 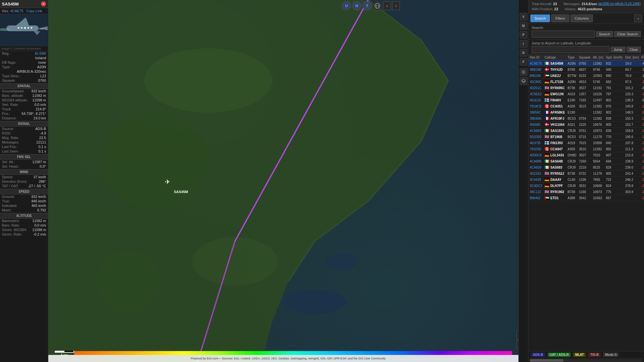 I want to click on scrollbar-row, so click(x=586, y=360).